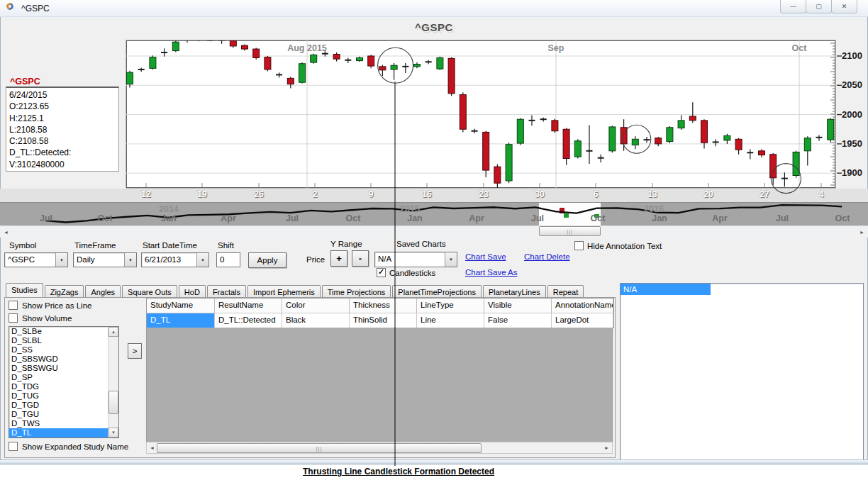 Image resolution: width=868 pixels, height=485 pixels. What do you see at coordinates (818, 7) in the screenshot?
I see `maximize-button: ▢` at bounding box center [818, 7].